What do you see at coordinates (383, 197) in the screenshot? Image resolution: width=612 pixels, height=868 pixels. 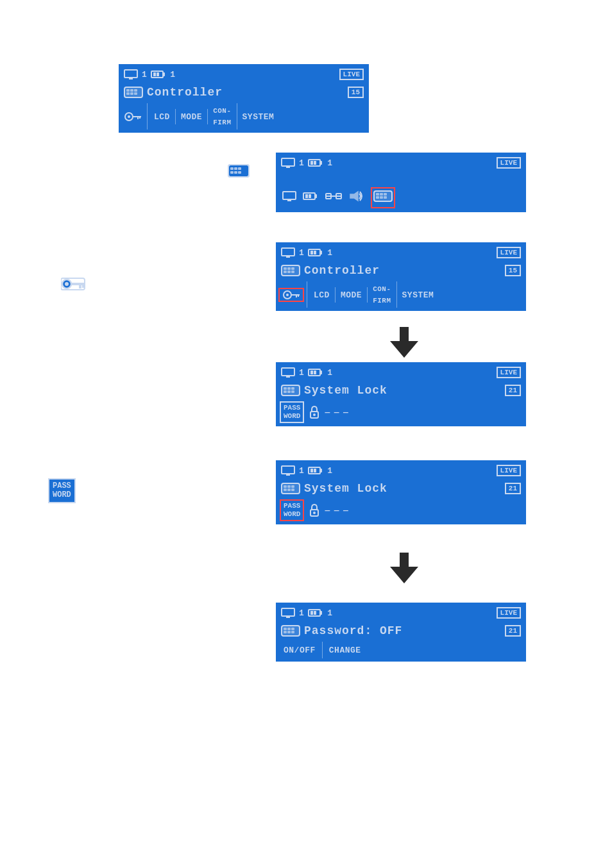 I see `icon-controller-selected` at bounding box center [383, 197].